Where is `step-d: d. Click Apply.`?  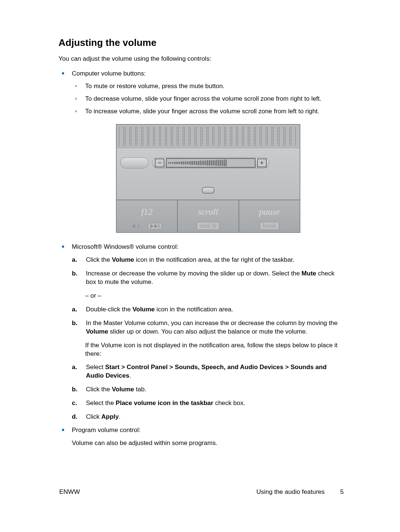
step-d: d. Click Apply. is located at coordinates (208, 417).